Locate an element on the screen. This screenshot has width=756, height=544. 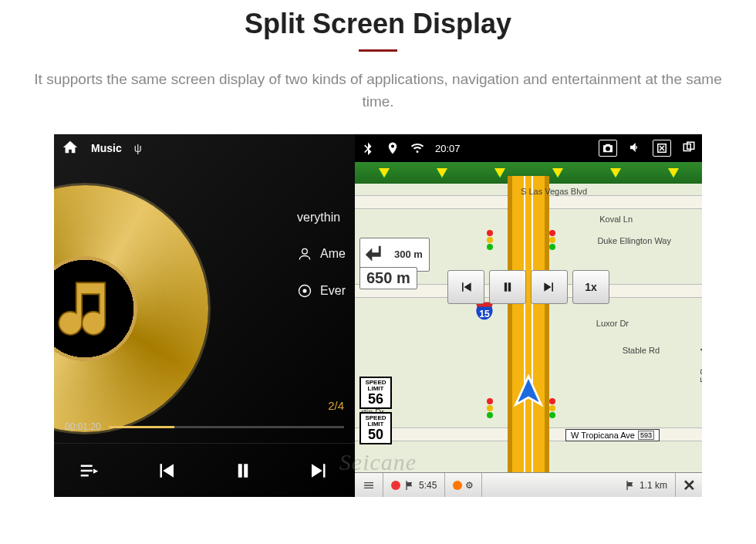
pause-button is located at coordinates (243, 471).